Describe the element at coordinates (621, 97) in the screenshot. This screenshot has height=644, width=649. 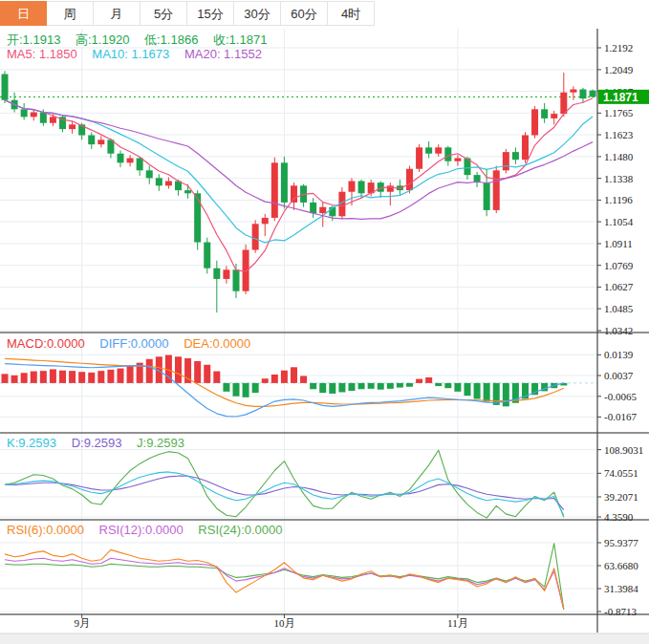
I see `current-price-tag: 1.1871` at that location.